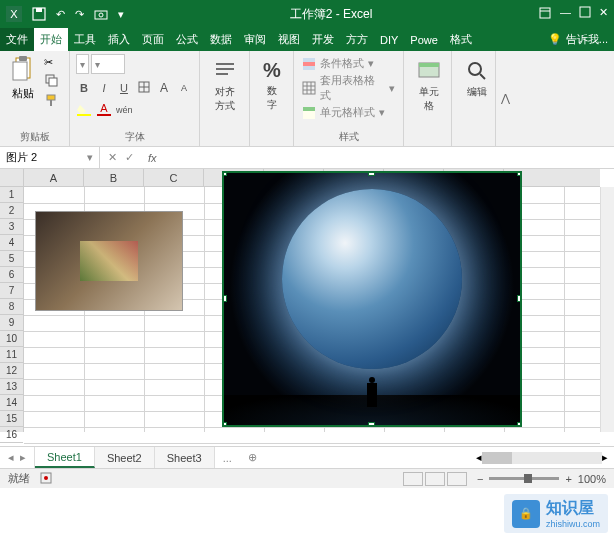  Describe the element at coordinates (524, 478) in the screenshot. I see `zoom-slider` at that location.